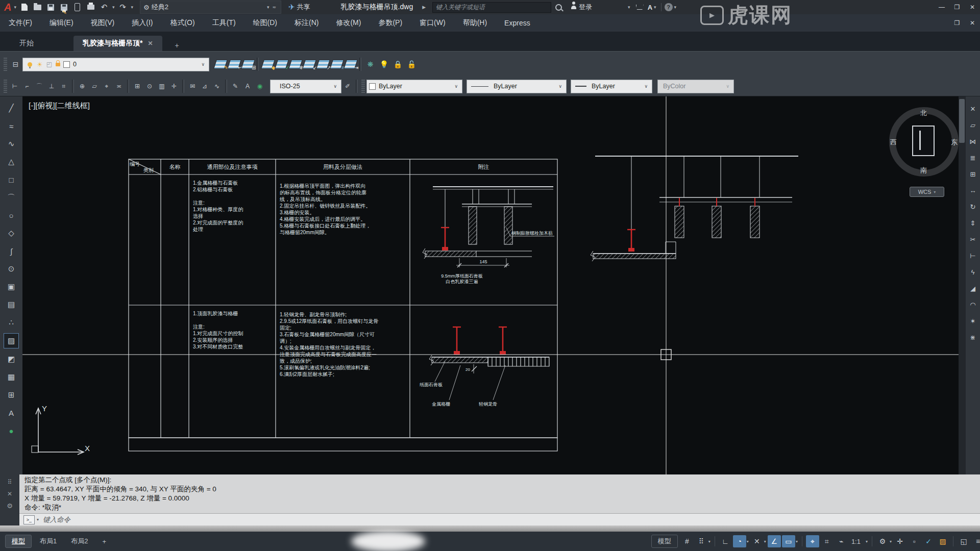 This screenshot has height=551, width=980. I want to click on spline-edit-icon: ∿, so click(217, 86).